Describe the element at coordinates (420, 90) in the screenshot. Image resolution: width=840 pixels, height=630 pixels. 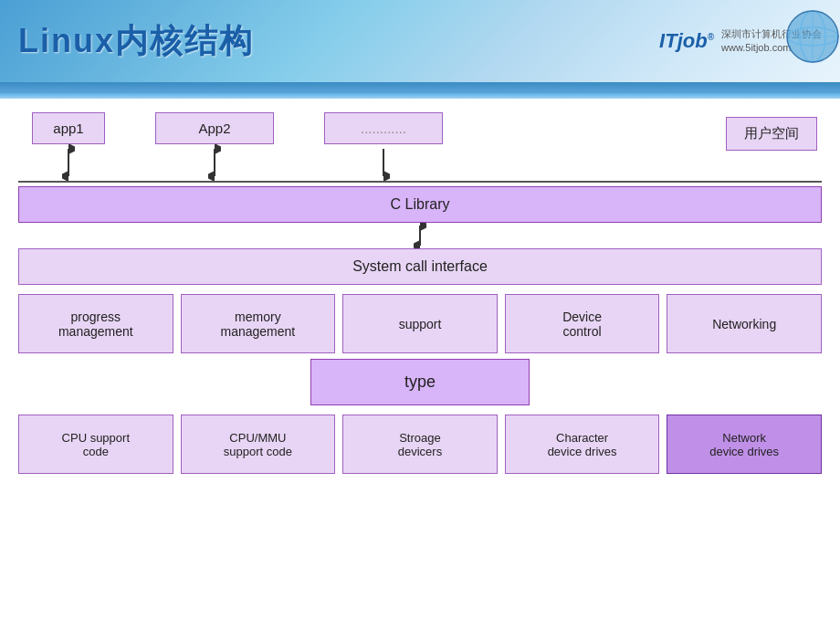
I see `wave-bar` at that location.